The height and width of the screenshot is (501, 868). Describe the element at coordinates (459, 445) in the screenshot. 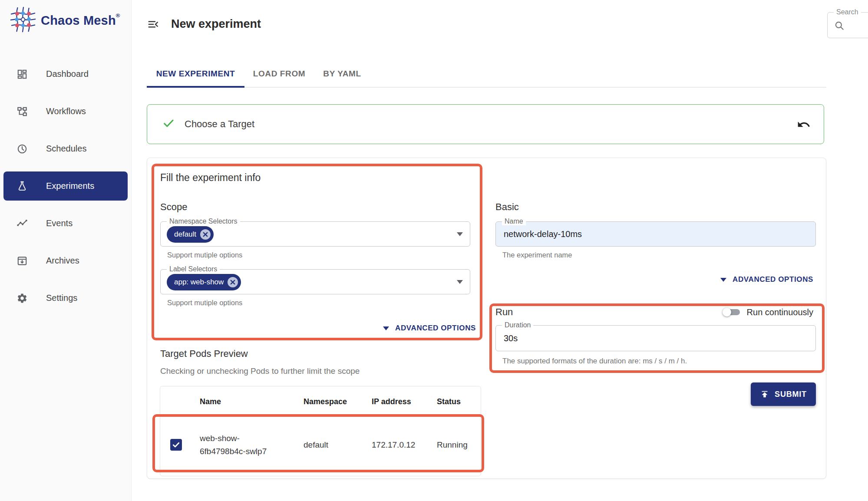

I see `pod-status-cell: Running` at that location.